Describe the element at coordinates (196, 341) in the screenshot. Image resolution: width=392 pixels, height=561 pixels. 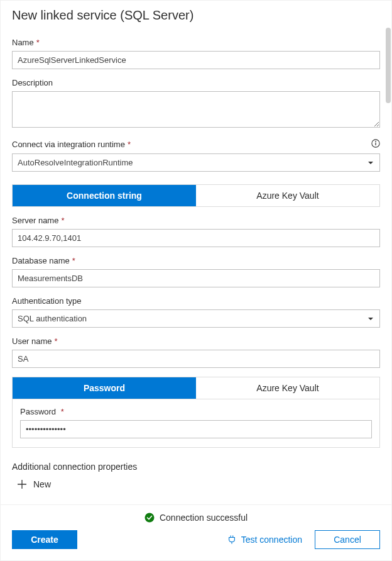
I see `username-label: User name *` at that location.